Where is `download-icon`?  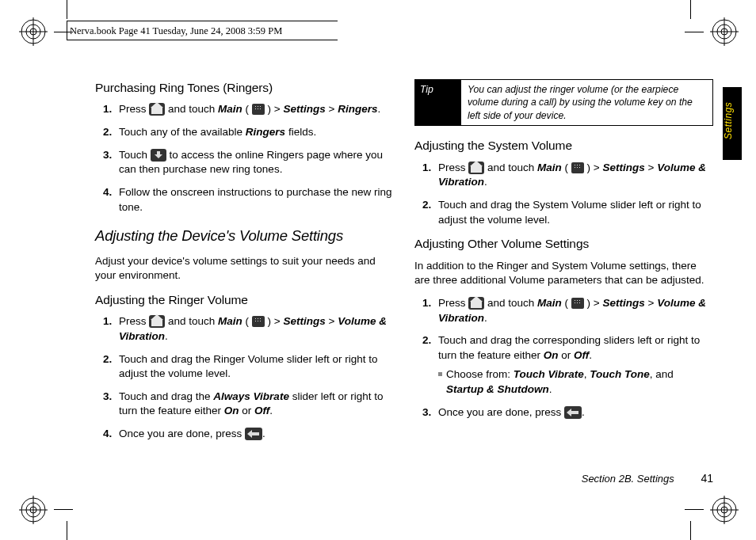
download-icon is located at coordinates (158, 155).